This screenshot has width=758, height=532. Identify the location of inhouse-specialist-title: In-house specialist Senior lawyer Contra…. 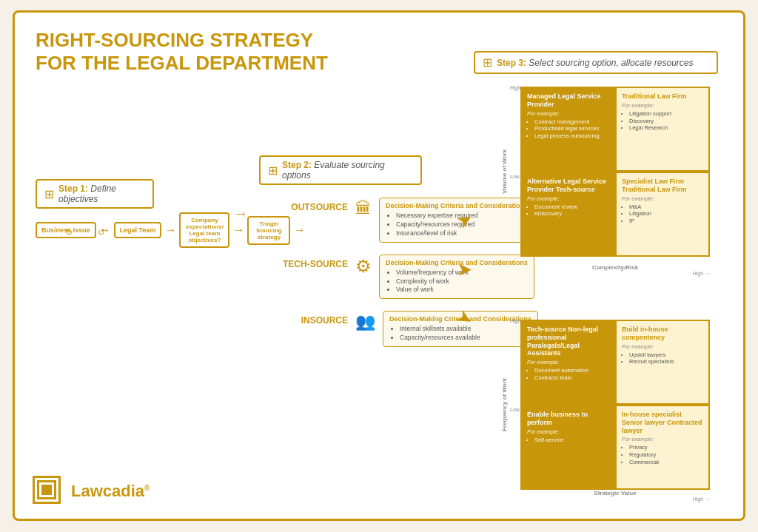
(663, 422).